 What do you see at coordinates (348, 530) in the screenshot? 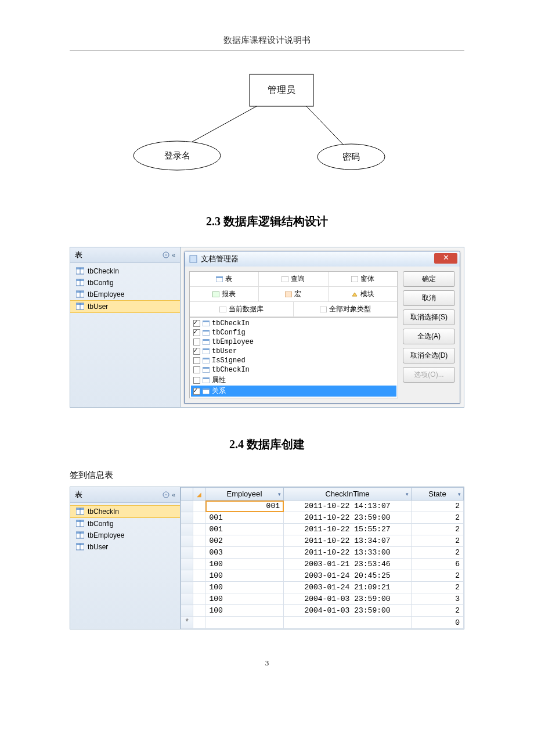
I see `cell-time: 2011-10-22 15:55:27` at bounding box center [348, 530].